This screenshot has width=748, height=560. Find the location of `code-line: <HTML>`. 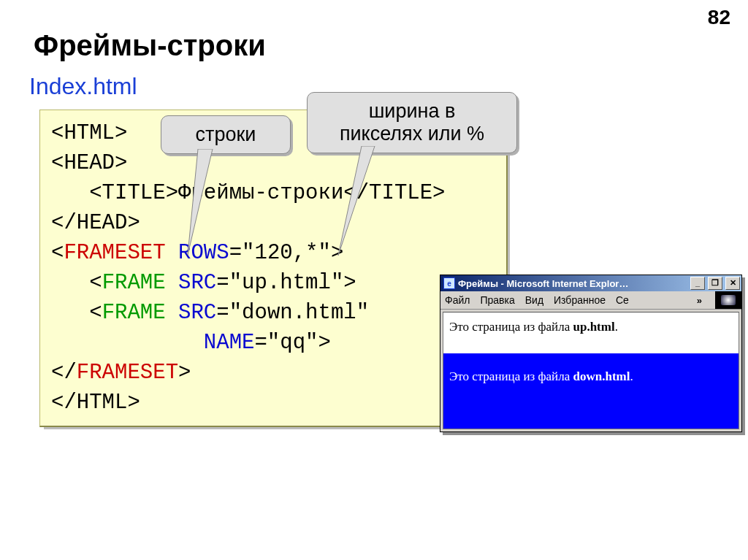

code-line: <HTML> is located at coordinates (89, 133).